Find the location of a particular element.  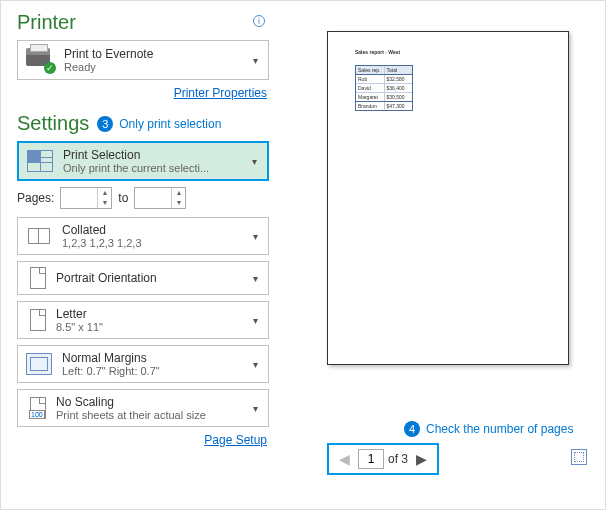

printer-icon: ✓ is located at coordinates (40, 60).